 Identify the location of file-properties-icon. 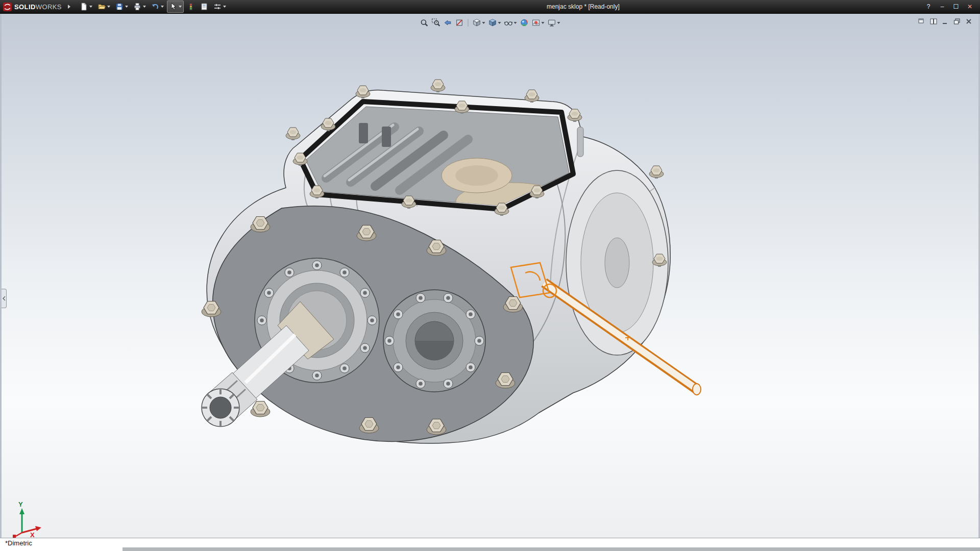
(204, 7).